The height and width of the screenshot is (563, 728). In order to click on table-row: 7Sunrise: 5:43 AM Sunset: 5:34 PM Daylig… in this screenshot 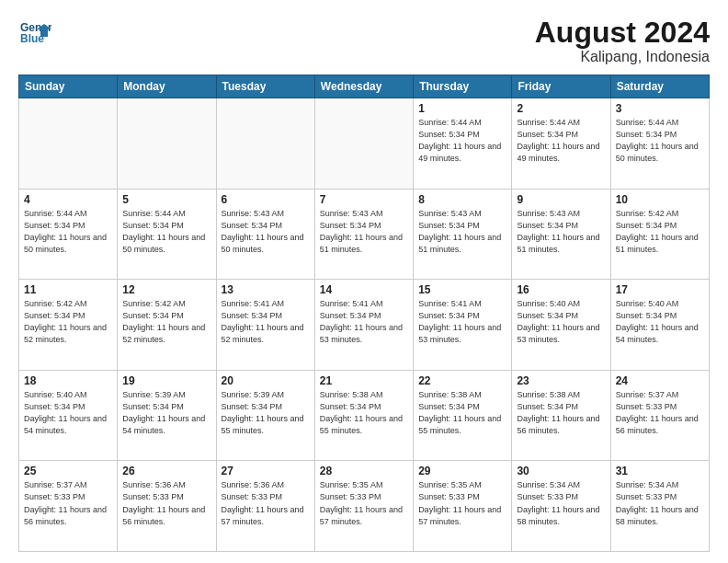, I will do `click(364, 234)`.